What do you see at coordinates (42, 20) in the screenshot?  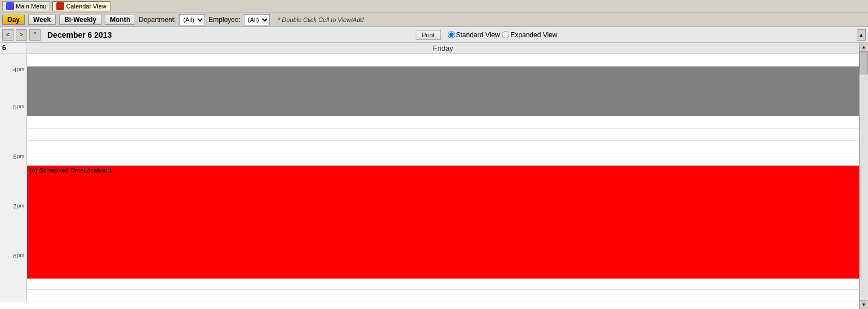 I see `week-view-button: Week` at bounding box center [42, 20].